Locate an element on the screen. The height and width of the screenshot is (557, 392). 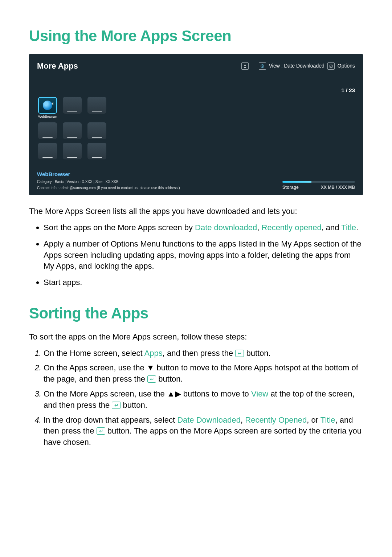
step-item: On the More Apps screen, use the ▲▶ butt… is located at coordinates (203, 400).